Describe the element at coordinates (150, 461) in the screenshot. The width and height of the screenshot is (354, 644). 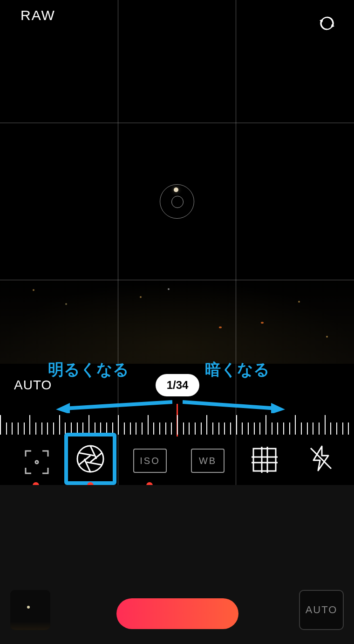
I see `iso-tool-button: ISO` at that location.